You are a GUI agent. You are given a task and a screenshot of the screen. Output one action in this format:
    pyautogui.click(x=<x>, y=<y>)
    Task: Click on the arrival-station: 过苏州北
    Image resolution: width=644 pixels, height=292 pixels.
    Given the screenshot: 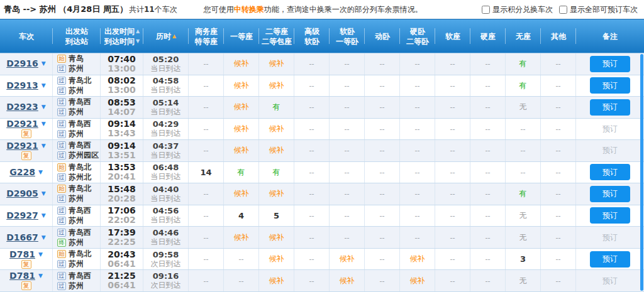 What is the action you would take?
    pyautogui.click(x=77, y=177)
    